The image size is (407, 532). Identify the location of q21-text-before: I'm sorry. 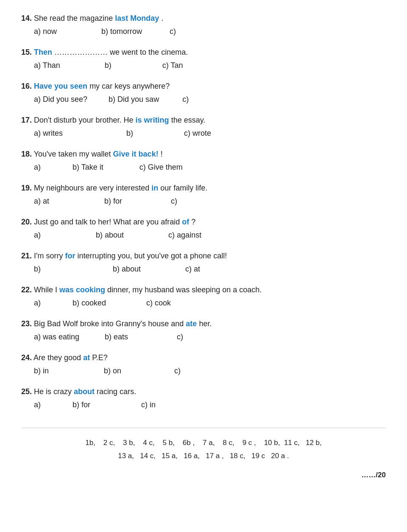
(49, 256).